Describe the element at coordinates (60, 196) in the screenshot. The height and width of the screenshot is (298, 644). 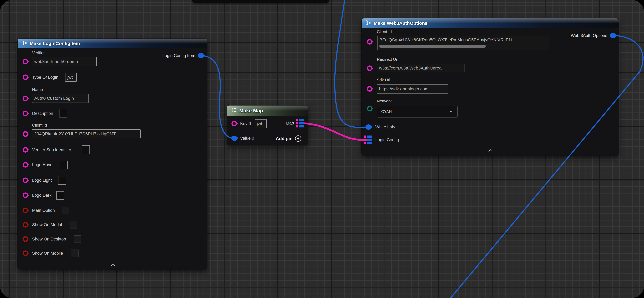
I see `logo-dark-input` at that location.